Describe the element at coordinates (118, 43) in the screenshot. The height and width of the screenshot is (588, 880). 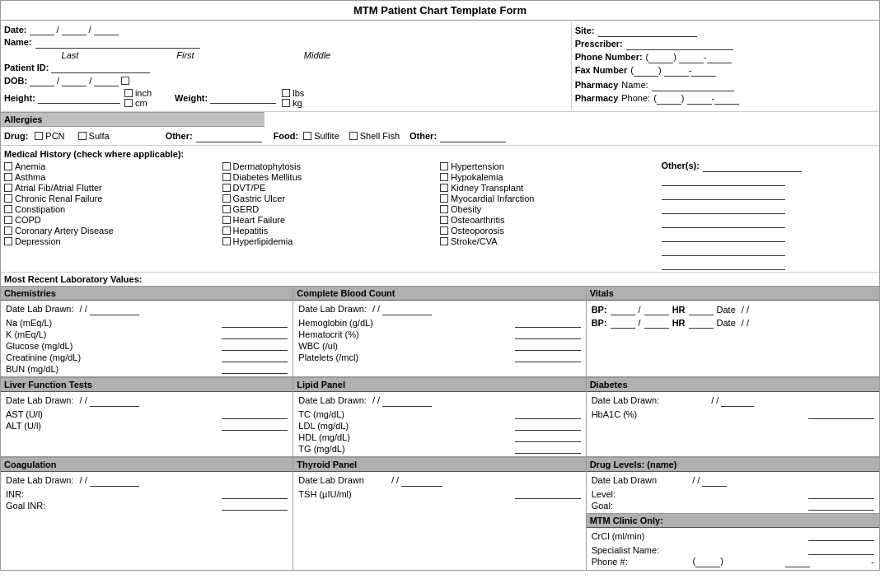
I see `name-input` at that location.